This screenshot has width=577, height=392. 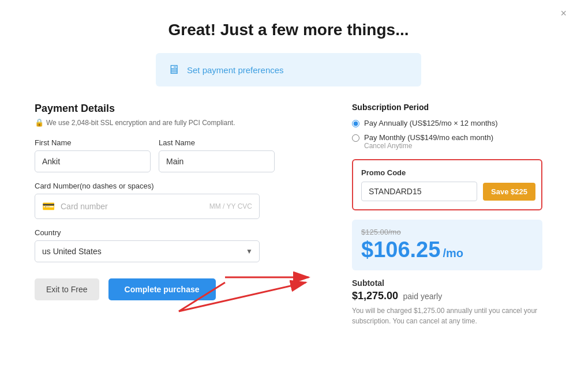 What do you see at coordinates (217, 143) in the screenshot?
I see `last-name-label: Last Name` at bounding box center [217, 143].